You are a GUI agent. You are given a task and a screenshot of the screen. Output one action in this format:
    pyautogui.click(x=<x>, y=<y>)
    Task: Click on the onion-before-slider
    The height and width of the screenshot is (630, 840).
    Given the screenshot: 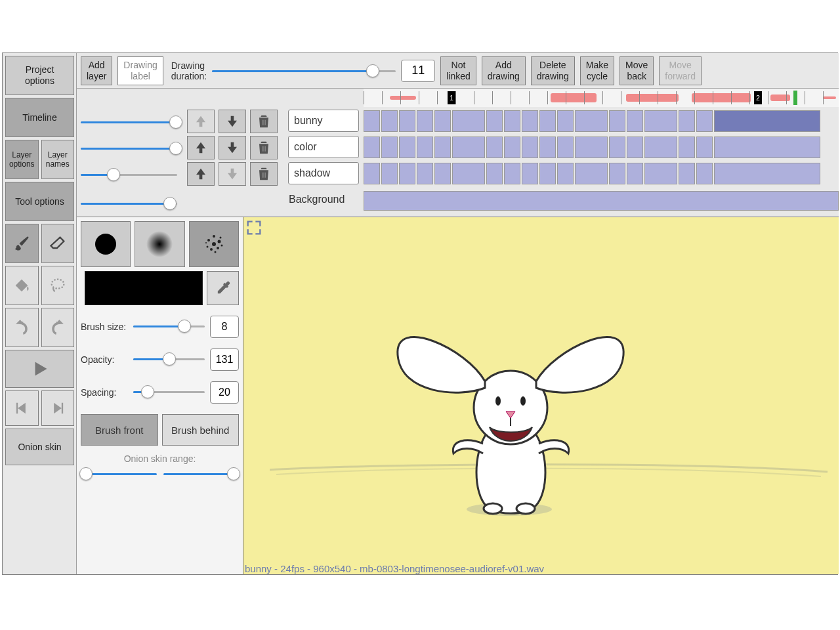 What is the action you would take?
    pyautogui.click(x=120, y=474)
    